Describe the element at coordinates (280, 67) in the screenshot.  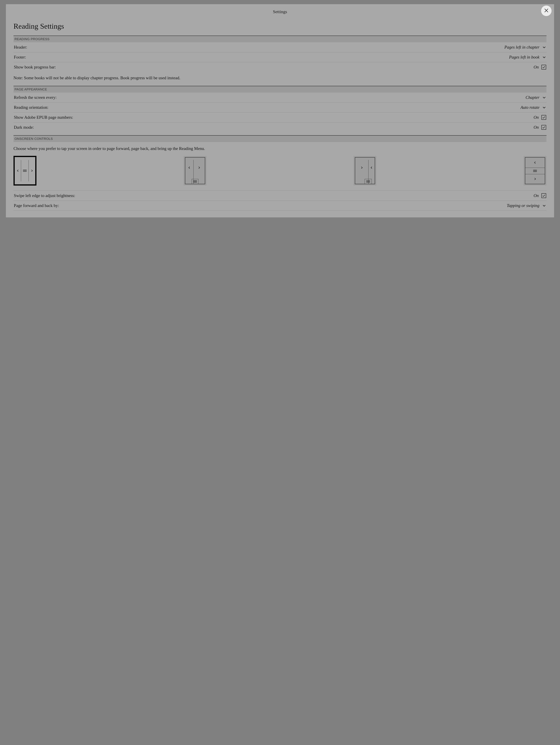
I see `progress-bar-row: Show book progress bar: On` at that location.